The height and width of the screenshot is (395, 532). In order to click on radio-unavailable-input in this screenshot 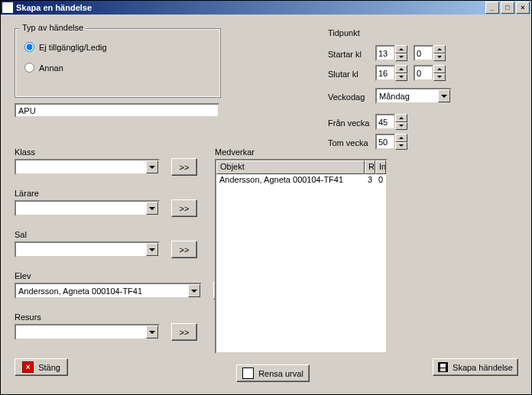, I will do `click(29, 47)`.